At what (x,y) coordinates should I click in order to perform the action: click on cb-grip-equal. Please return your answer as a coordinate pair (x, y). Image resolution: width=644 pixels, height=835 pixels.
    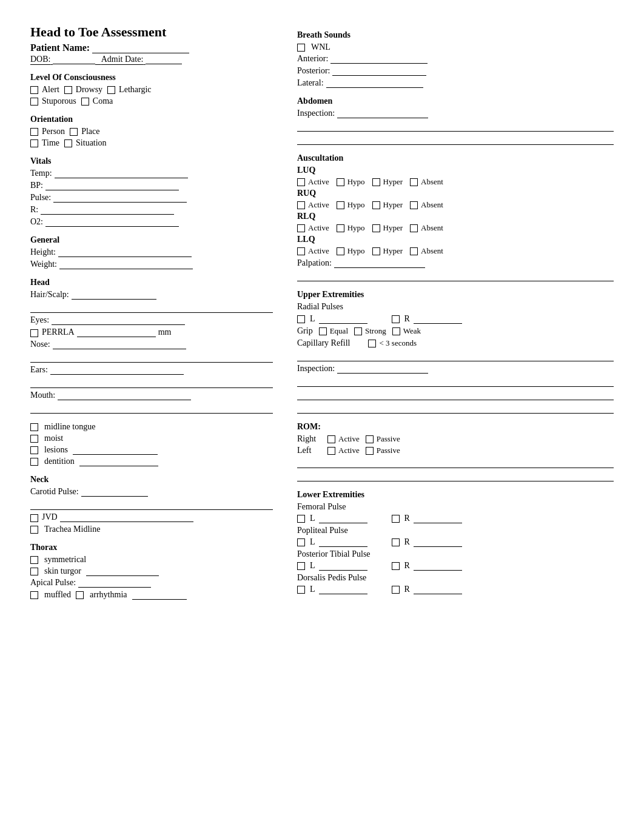
    Looking at the image, I should click on (323, 331).